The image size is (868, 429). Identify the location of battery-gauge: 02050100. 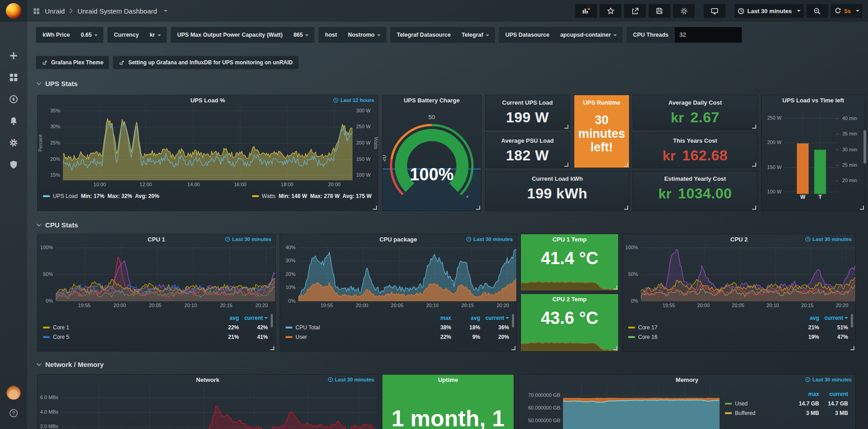
(432, 159).